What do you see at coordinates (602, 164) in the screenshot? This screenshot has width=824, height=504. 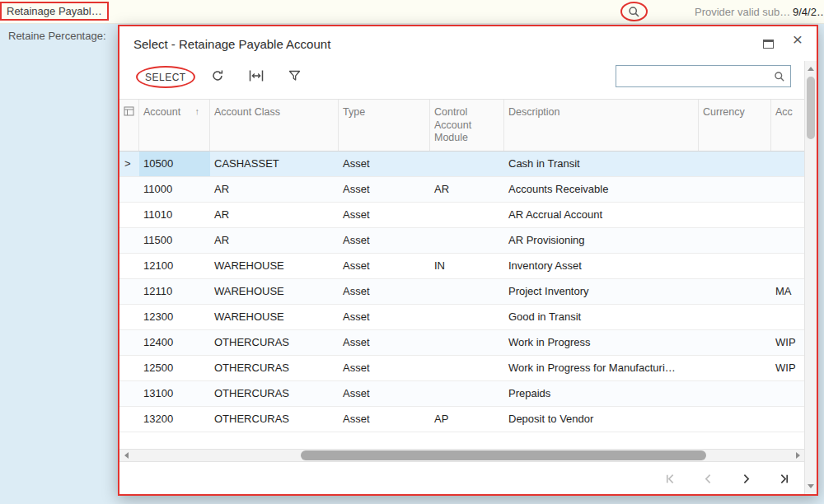 I see `cell-description: Cash in Transit` at bounding box center [602, 164].